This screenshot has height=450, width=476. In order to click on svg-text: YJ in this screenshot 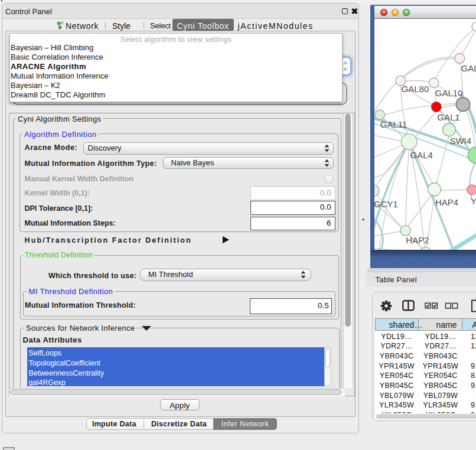, I will do `click(474, 201)`.